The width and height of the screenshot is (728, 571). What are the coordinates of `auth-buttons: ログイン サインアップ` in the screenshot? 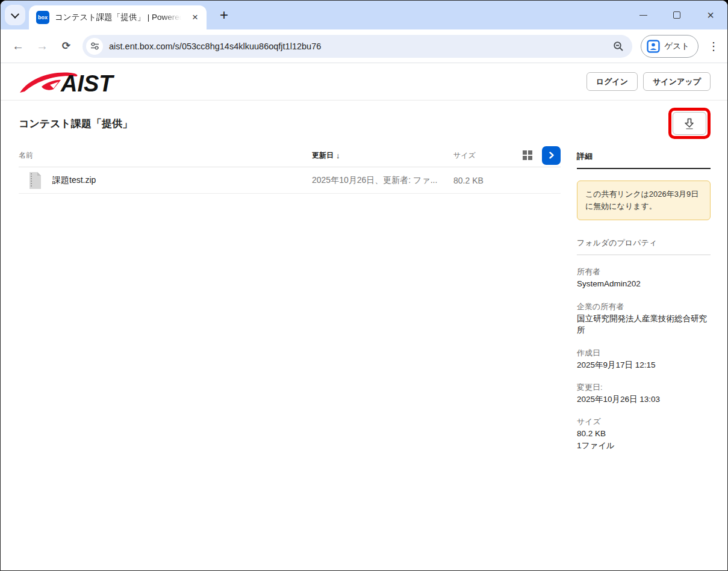 It's located at (649, 82).